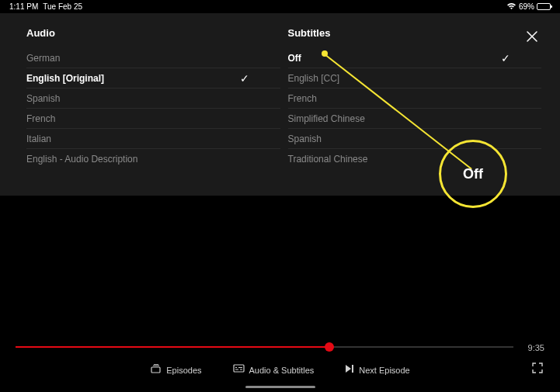 This screenshot has width=560, height=392. I want to click on progress-bar, so click(264, 347).